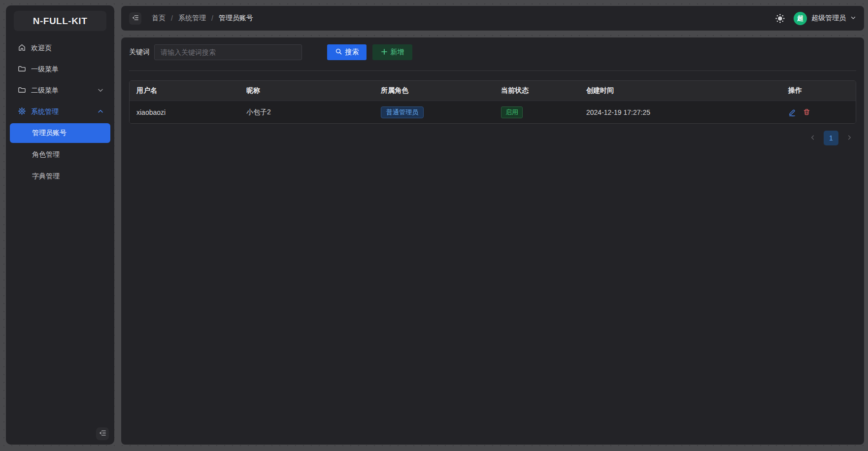 The height and width of the screenshot is (451, 868). What do you see at coordinates (819, 112) in the screenshot?
I see `cell-actions` at bounding box center [819, 112].